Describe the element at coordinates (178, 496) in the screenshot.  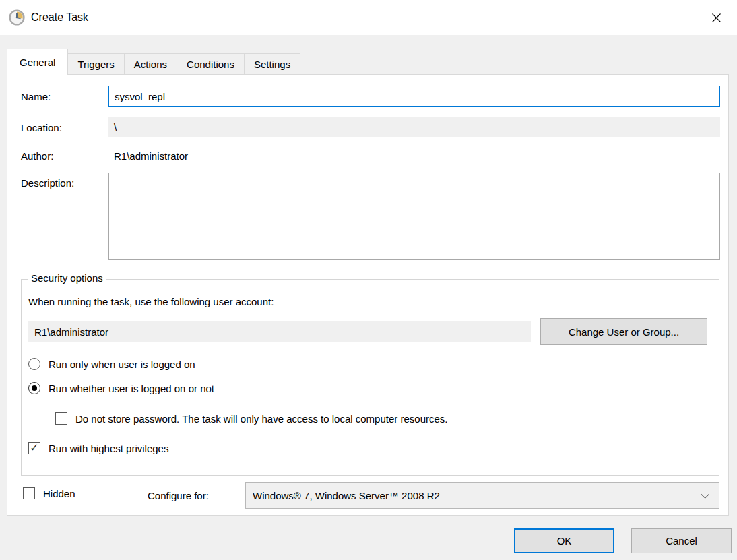
I see `configure-for-label: Configure for:` at that location.